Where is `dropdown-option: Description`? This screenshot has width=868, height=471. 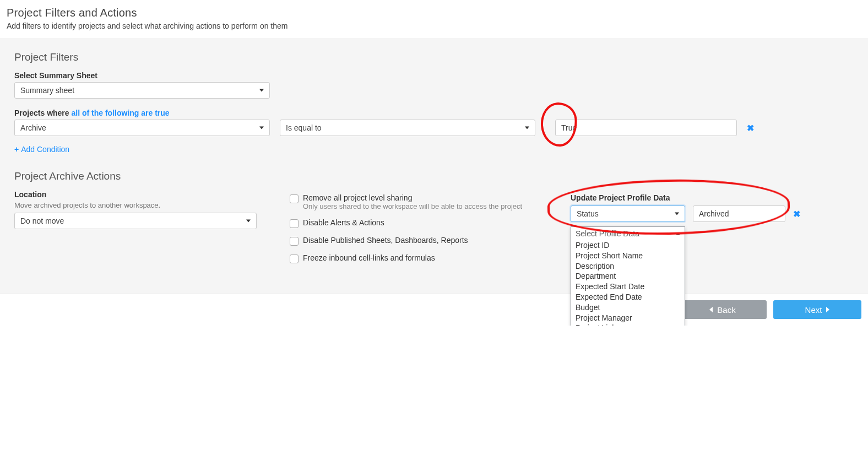
dropdown-option: Description is located at coordinates (628, 267).